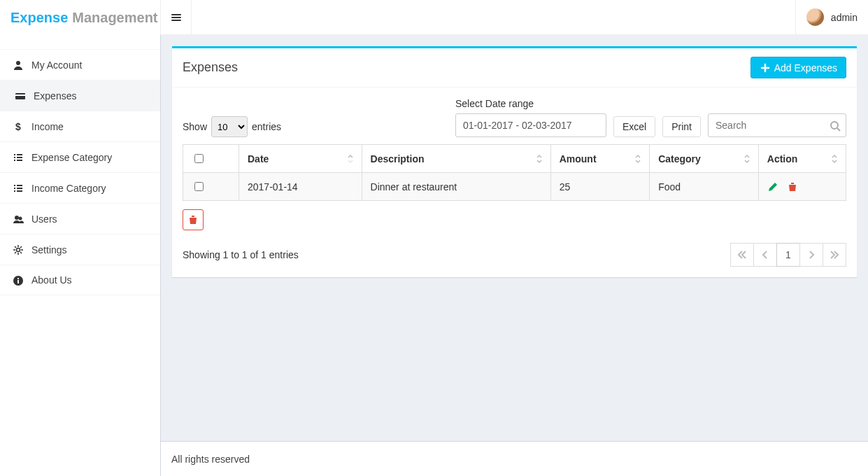  Describe the element at coordinates (832, 18) in the screenshot. I see `user-menu: admin` at that location.